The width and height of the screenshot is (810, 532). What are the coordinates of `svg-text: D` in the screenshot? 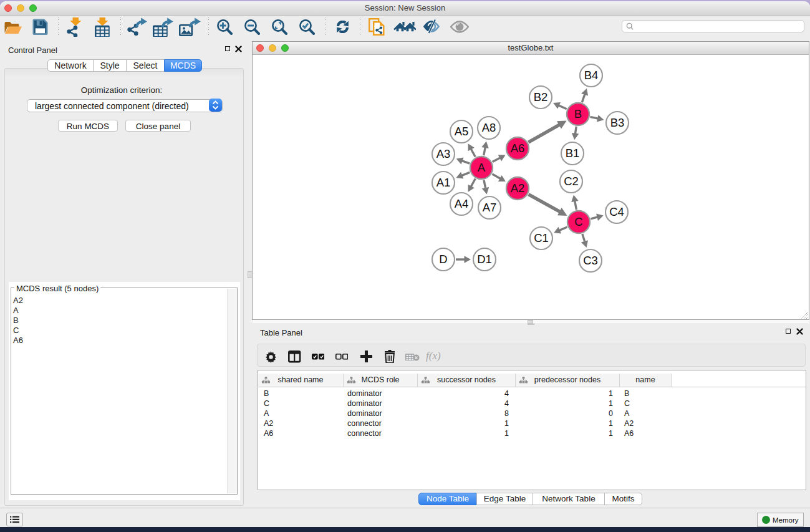 It's located at (443, 259).